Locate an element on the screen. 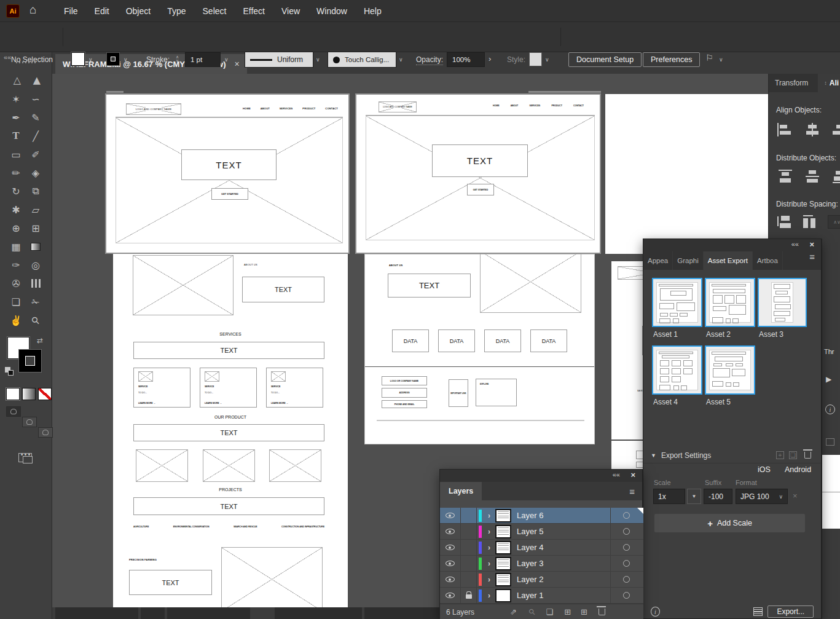 The height and width of the screenshot is (619, 840). hand-tool: ✌ is located at coordinates (16, 320).